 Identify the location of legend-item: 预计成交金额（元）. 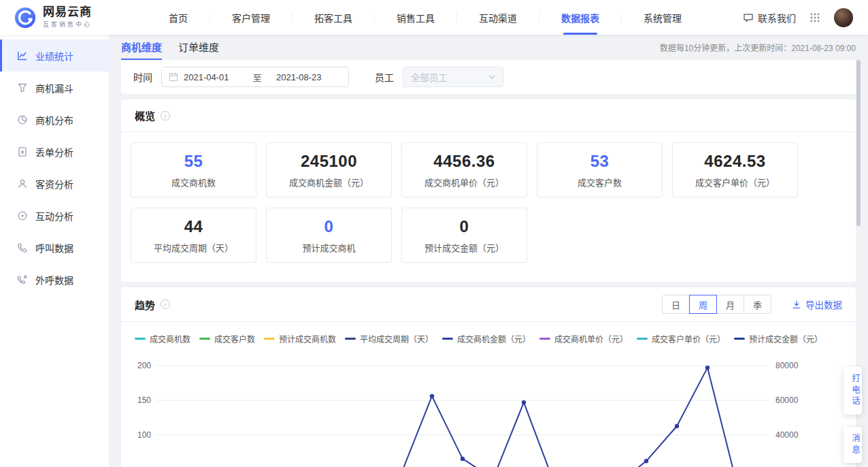
(778, 339).